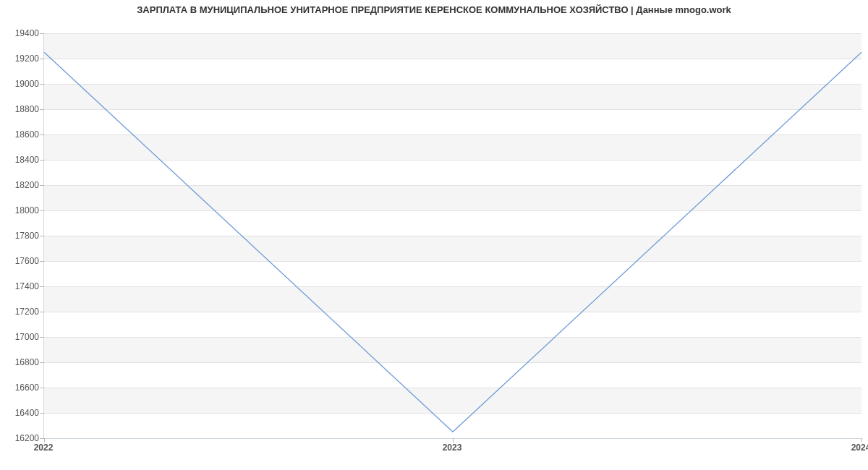  What do you see at coordinates (27, 413) in the screenshot?
I see `y-tick-label: 16400` at bounding box center [27, 413].